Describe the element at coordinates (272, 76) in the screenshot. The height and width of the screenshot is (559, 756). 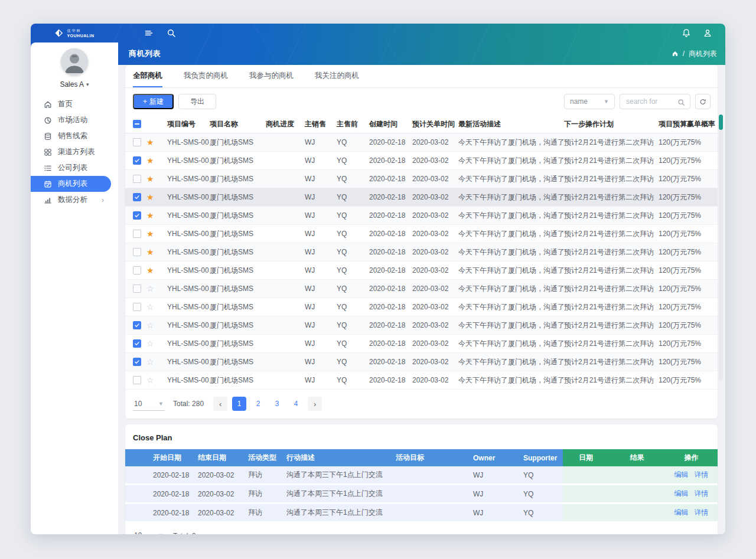
I see `tab-item: 我参与的商机` at that location.